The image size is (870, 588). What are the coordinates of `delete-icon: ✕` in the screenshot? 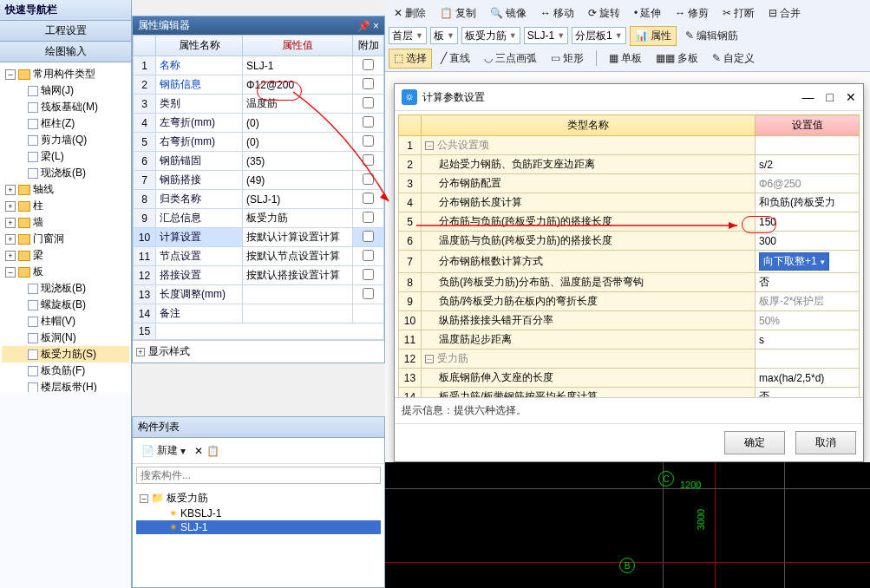 It's located at (199, 451).